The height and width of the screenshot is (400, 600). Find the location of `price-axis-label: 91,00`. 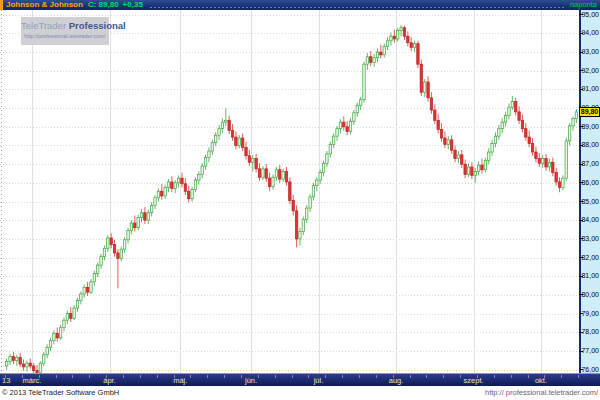

price-axis-label: 91,00 is located at coordinates (590, 89).